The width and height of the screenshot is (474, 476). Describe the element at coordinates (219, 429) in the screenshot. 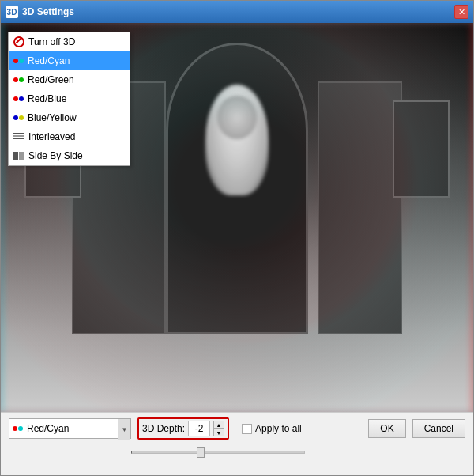

I see `depth-spinner: ▲ ▼` at that location.